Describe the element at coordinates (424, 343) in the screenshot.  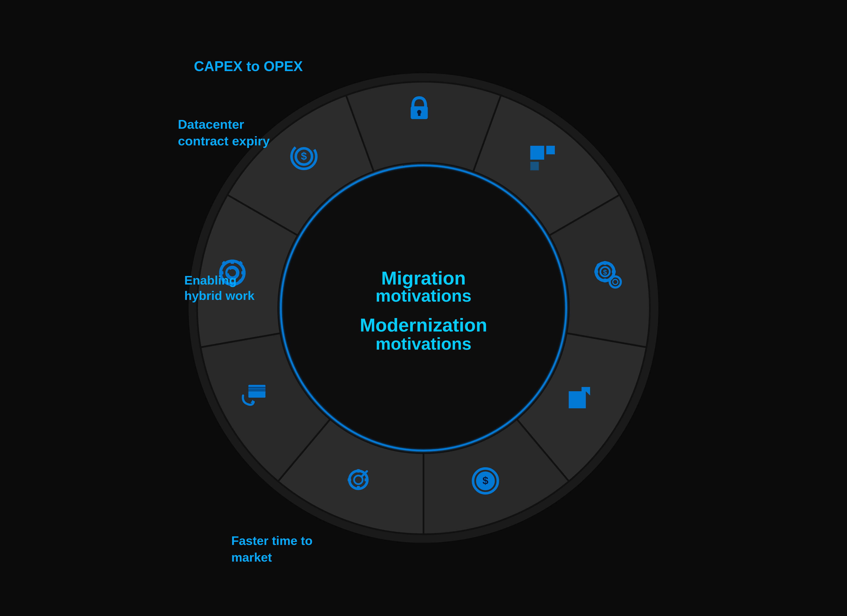
I see `modernization-subtitle: motivations` at that location.